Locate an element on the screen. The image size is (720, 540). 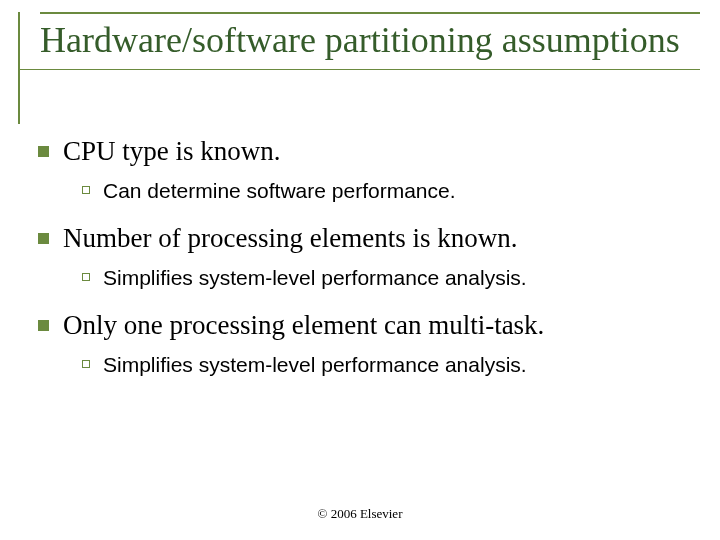
bullet-level2: Can determine software performance. is located at coordinates (386, 190).